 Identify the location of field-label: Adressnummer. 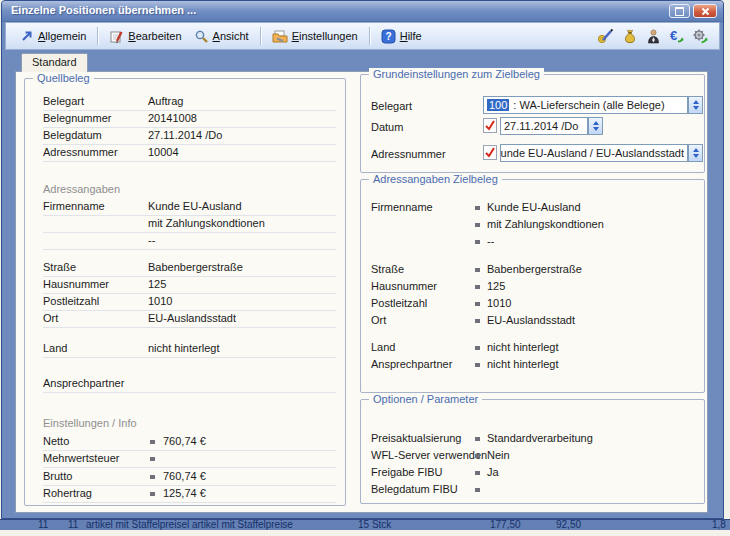
(80, 152).